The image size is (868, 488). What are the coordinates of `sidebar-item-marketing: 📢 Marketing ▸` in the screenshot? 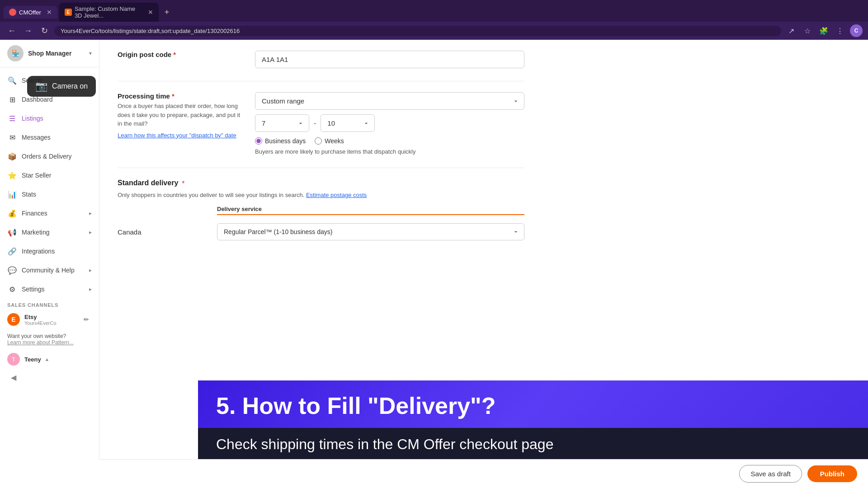 It's located at (50, 232).